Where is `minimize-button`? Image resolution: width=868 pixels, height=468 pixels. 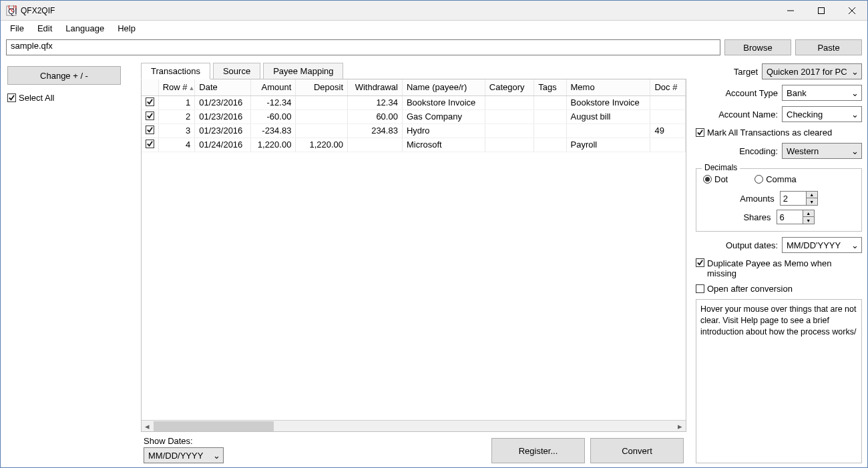
minimize-button is located at coordinates (791, 11).